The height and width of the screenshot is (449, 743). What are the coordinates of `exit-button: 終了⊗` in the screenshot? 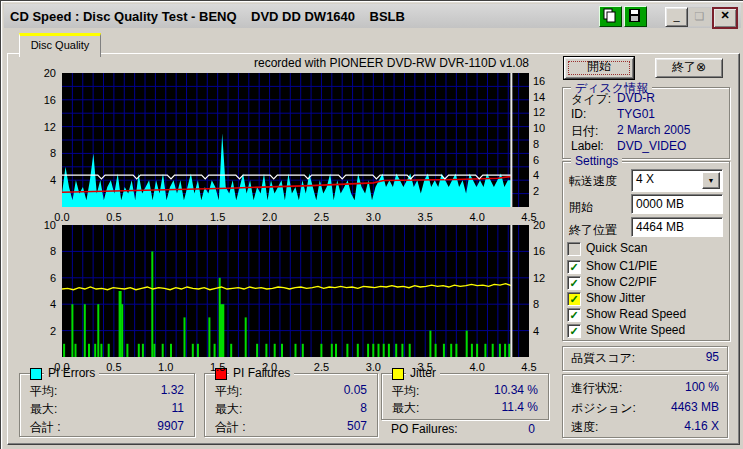 It's located at (689, 68).